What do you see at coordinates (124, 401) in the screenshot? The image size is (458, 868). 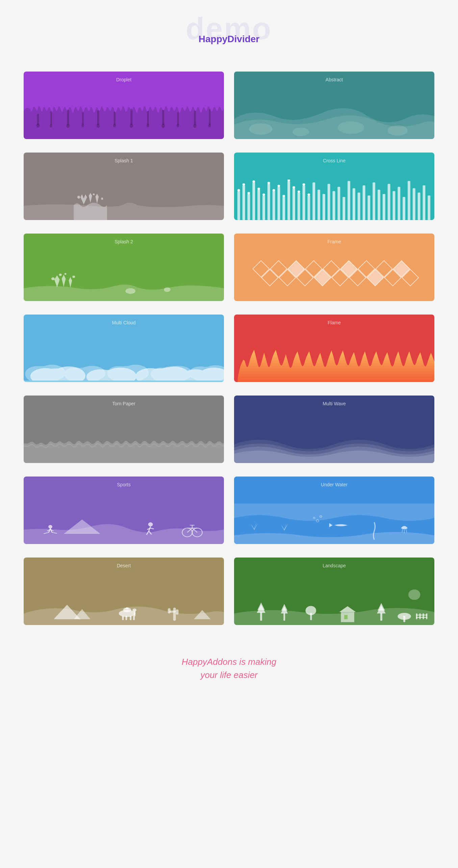 I see `card-tornpaper-label: Torn Paper` at bounding box center [124, 401].